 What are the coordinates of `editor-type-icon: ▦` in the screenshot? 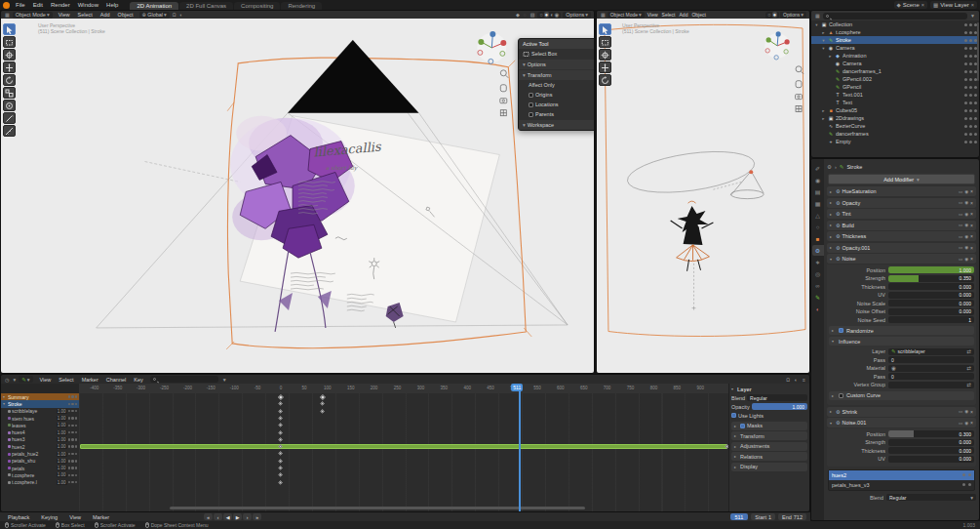 It's located at (603, 15).